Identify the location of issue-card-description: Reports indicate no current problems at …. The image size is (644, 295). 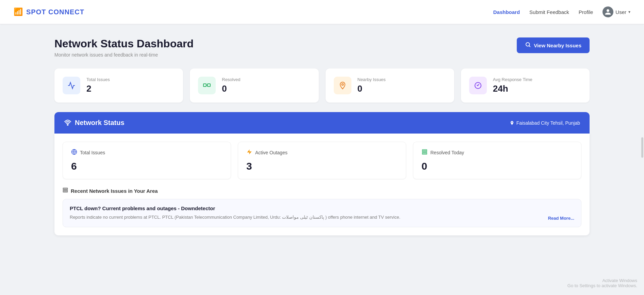
(322, 217).